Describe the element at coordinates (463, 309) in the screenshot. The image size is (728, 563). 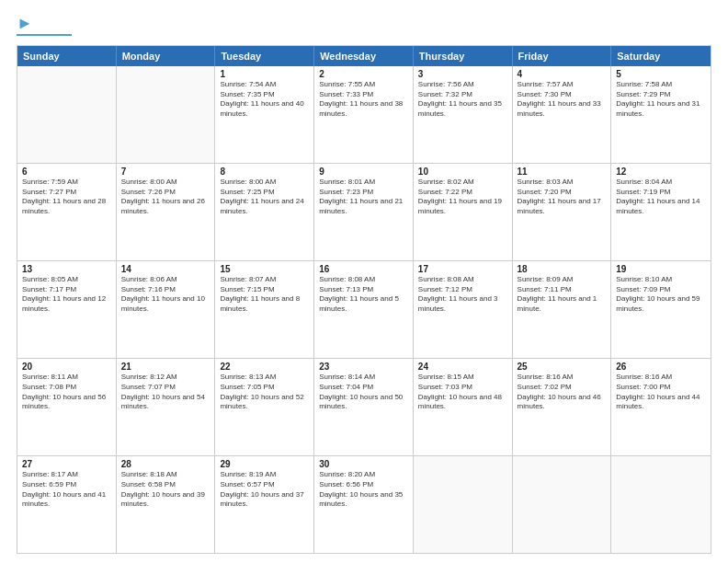
I see `calendar-cell: 17Sunrise: 8:08 AM Sunset: 7:12 PM Dayli…` at that location.